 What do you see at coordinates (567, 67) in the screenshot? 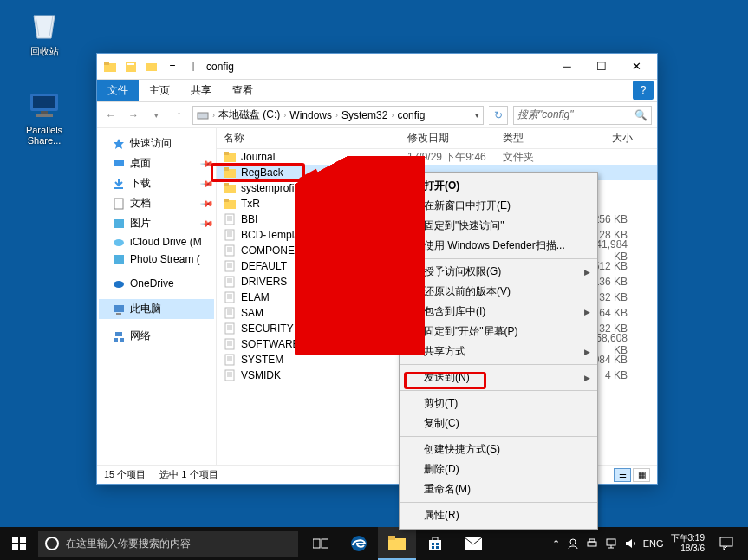
I see `minimize-button: ─` at bounding box center [567, 67].